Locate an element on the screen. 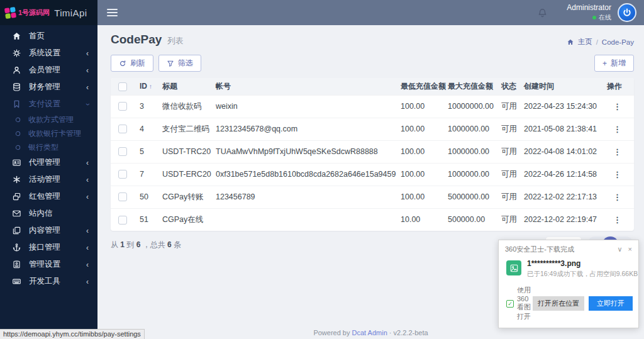 The width and height of the screenshot is (644, 339). sidebar-item: 开发工具‹ is located at coordinates (49, 282).